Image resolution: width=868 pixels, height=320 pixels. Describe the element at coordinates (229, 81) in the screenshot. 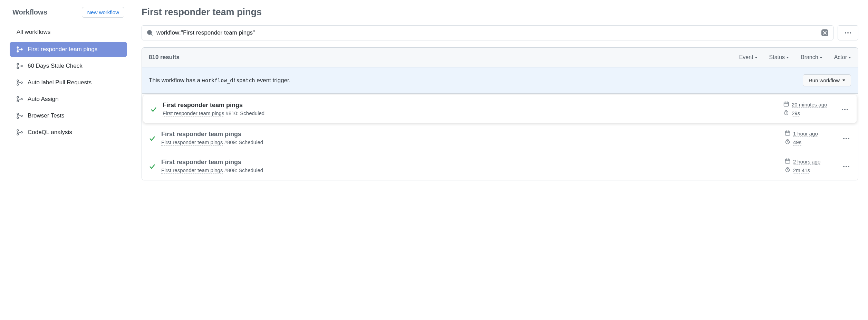

I see `dispatch-code: workflow_dispatch` at that location.